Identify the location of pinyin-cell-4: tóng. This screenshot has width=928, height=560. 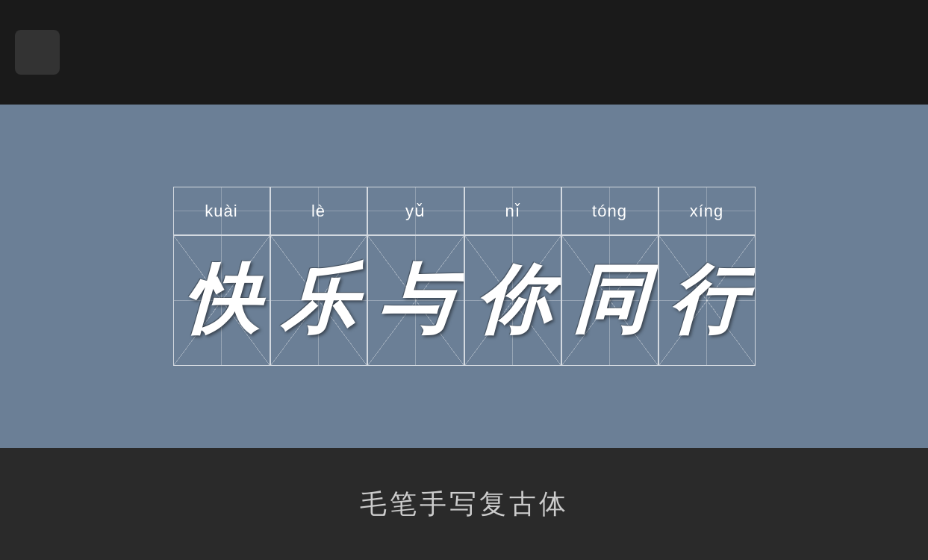
(610, 211).